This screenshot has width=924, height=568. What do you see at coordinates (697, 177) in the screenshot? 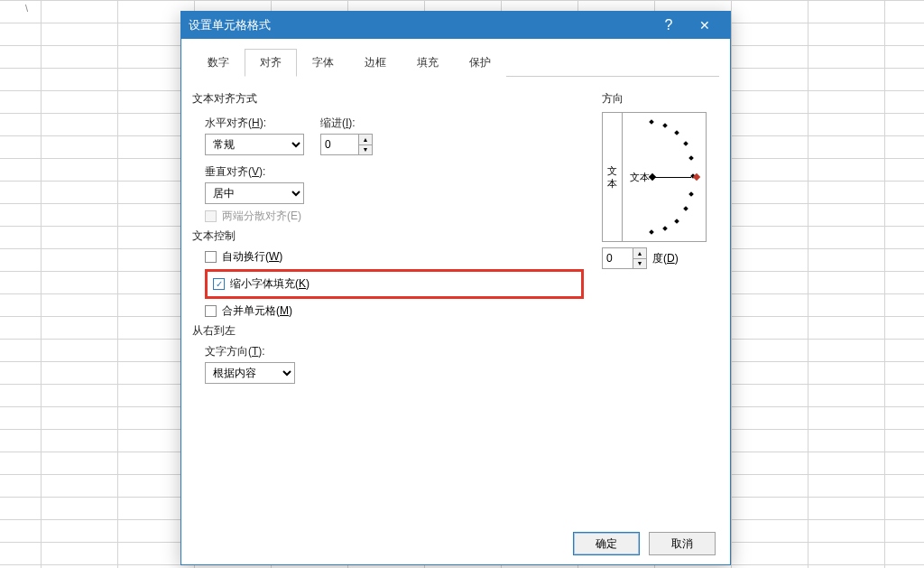
I see `orientation-dial-marker` at bounding box center [697, 177].